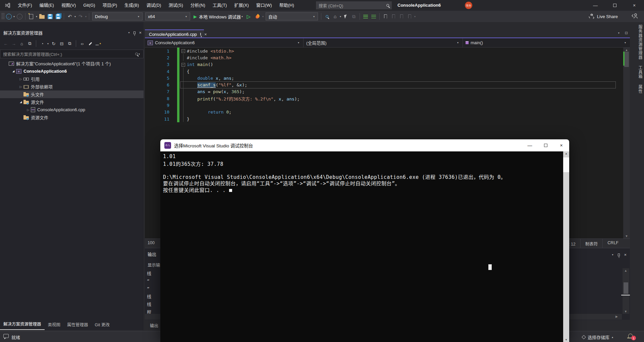 Image resolution: width=644 pixels, height=342 pixels. I want to click on fold-collapse-icon: −, so click(183, 51).